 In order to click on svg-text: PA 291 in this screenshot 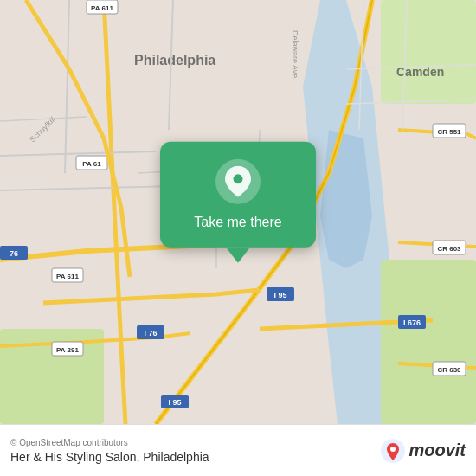, I will do `click(68, 350)`.